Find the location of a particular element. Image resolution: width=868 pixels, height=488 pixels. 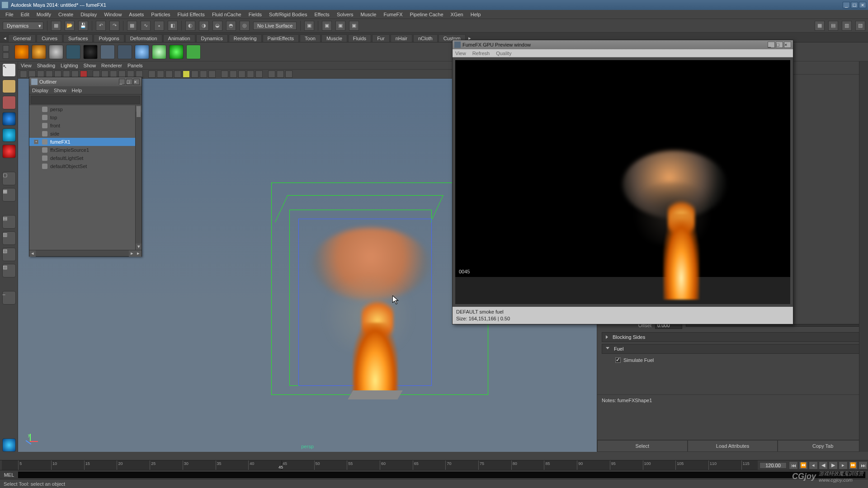

lasso-tool-icon is located at coordinates (9, 86).